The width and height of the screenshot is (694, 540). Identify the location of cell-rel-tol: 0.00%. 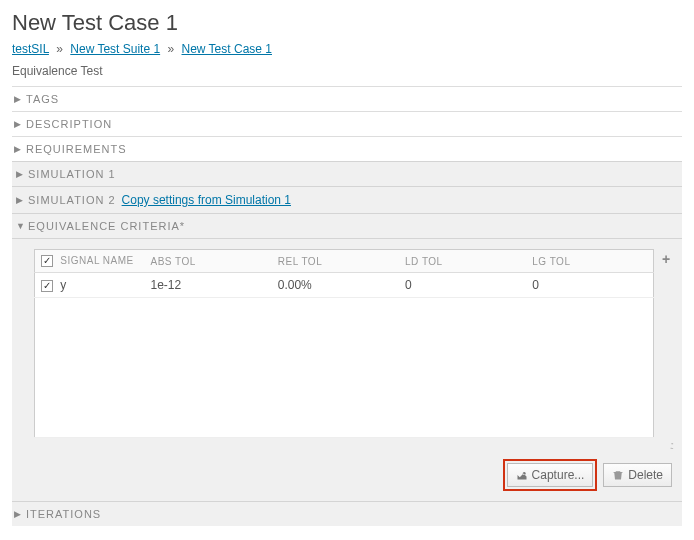
(336, 286).